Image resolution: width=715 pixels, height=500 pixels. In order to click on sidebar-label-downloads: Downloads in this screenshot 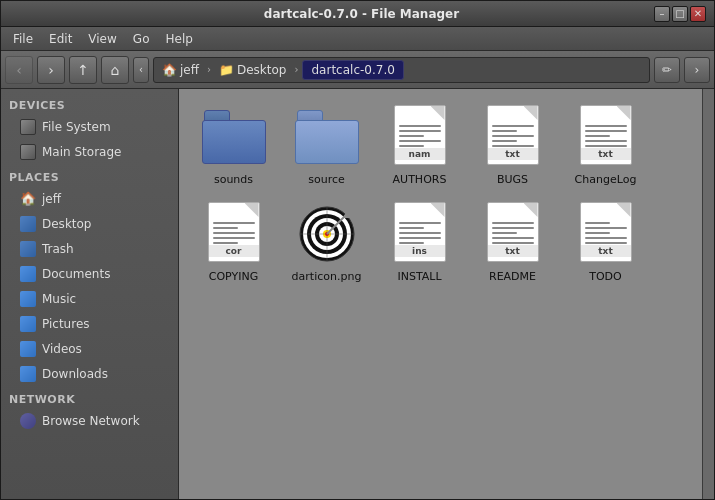, I will do `click(75, 374)`.